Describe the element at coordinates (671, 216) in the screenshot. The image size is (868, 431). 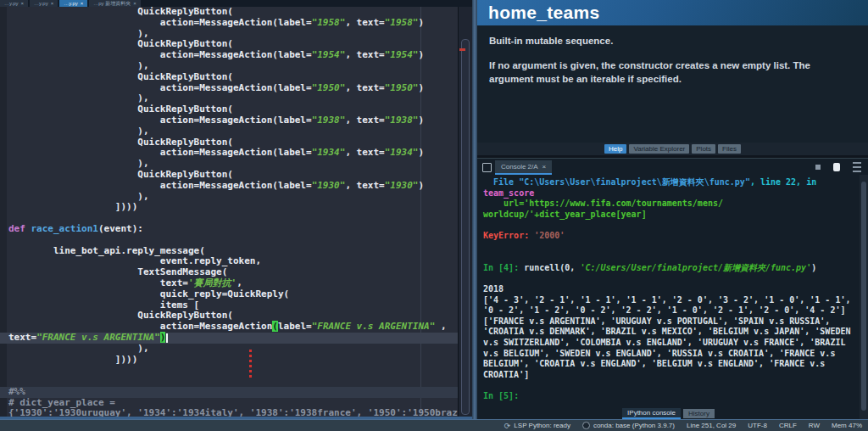
I see `console-line: worldcup/'+dict_year_place[year]` at that location.